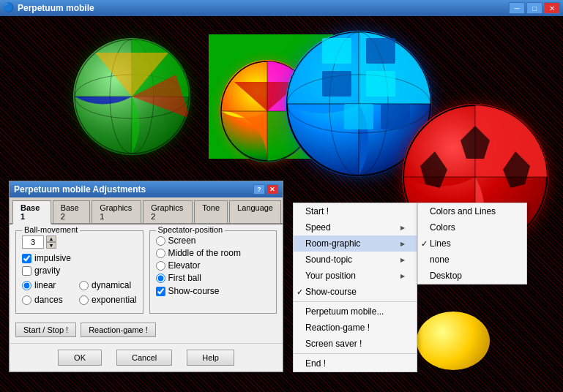 This screenshot has height=392, width=563. I want to click on tab-tone: Tone, so click(211, 212).